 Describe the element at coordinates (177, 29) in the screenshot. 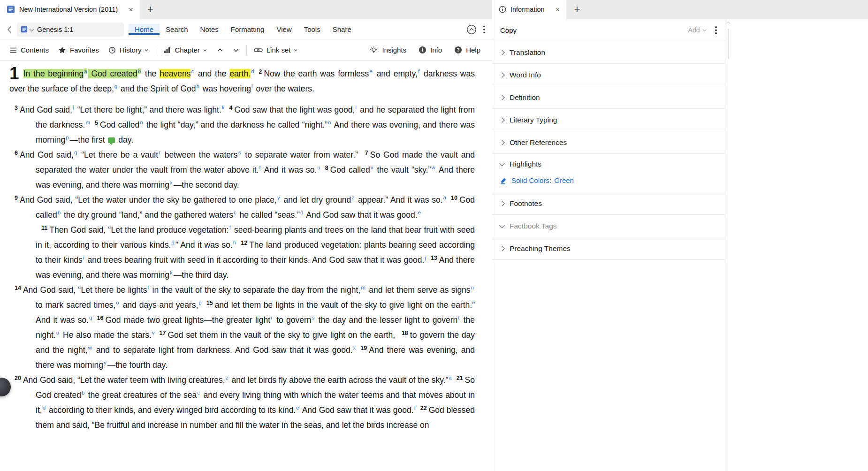

I see `menu-search: Search` at that location.